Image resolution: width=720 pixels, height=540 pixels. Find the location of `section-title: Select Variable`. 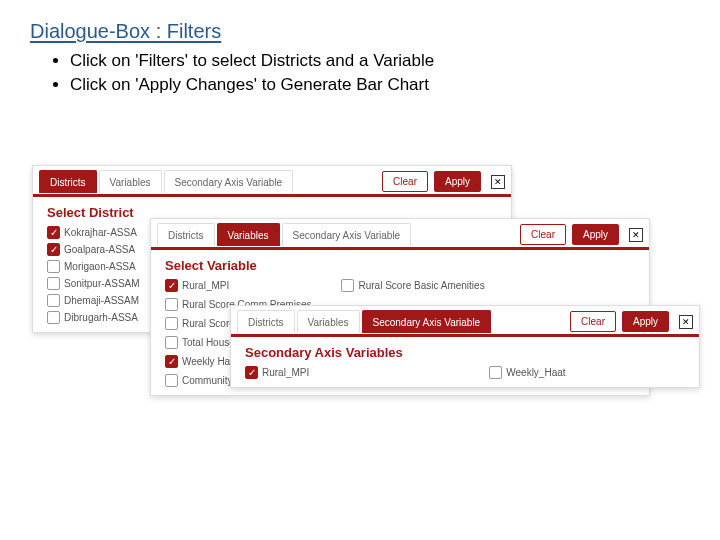

section-title: Select Variable is located at coordinates (400, 264).